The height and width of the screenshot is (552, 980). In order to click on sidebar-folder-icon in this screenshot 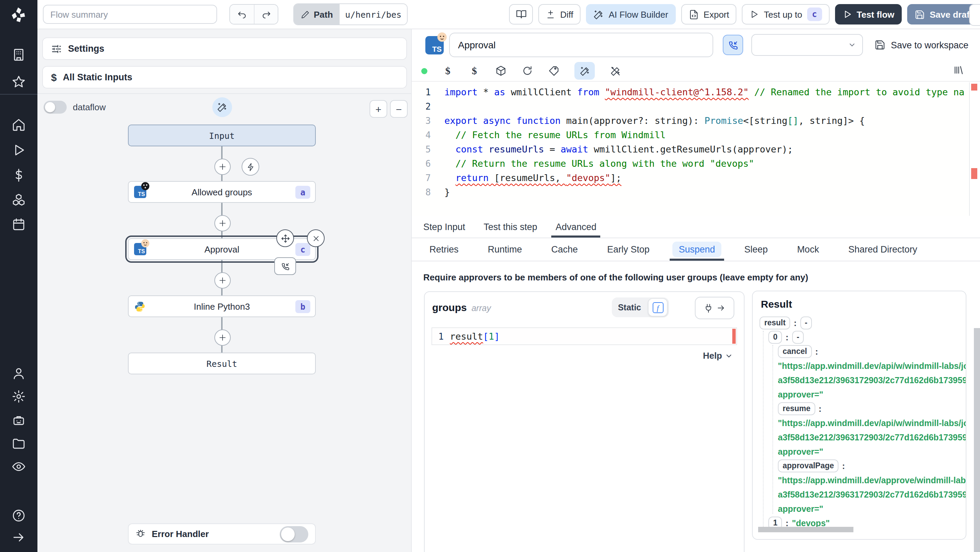, I will do `click(19, 444)`.